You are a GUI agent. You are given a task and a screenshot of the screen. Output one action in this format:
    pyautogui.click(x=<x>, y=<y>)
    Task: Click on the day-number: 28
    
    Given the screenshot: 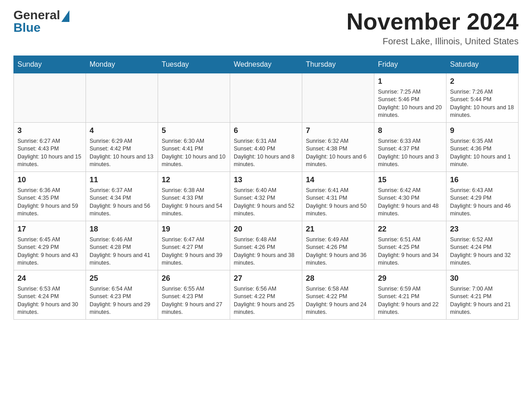 What is the action you would take?
    pyautogui.click(x=338, y=278)
    